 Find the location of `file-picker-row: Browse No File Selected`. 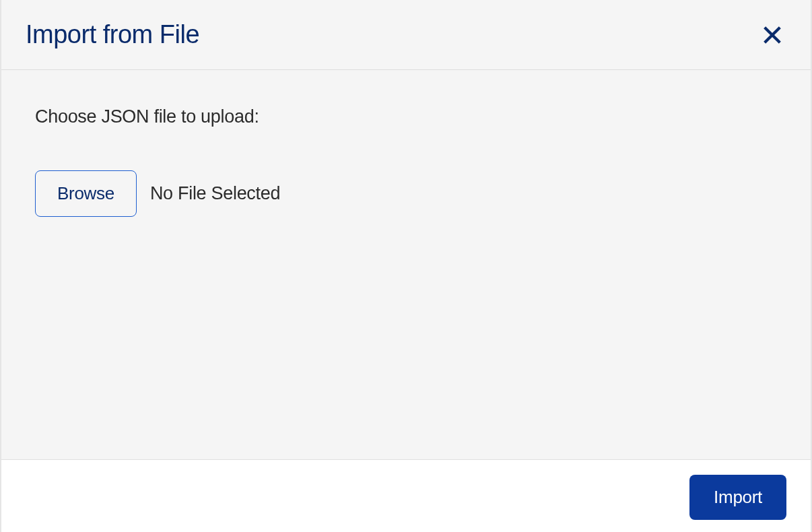

file-picker-row: Browse No File Selected is located at coordinates (406, 194).